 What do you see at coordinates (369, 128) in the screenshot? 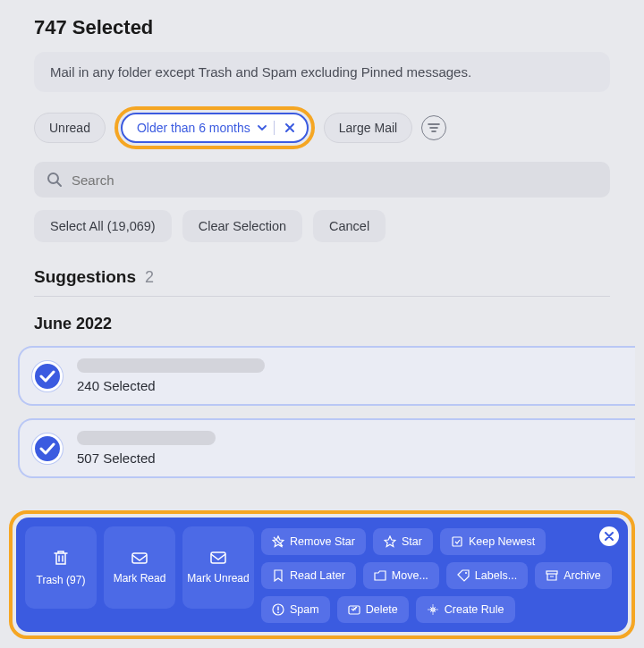
I see `filter-large-mail: Large Mail` at bounding box center [369, 128].